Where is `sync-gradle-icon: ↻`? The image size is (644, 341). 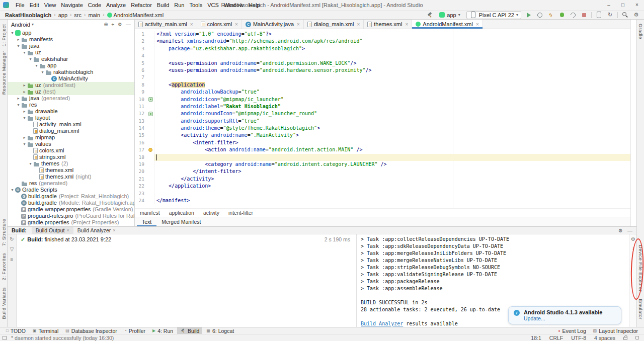
sync-gradle-icon: ↻ is located at coordinates (610, 15).